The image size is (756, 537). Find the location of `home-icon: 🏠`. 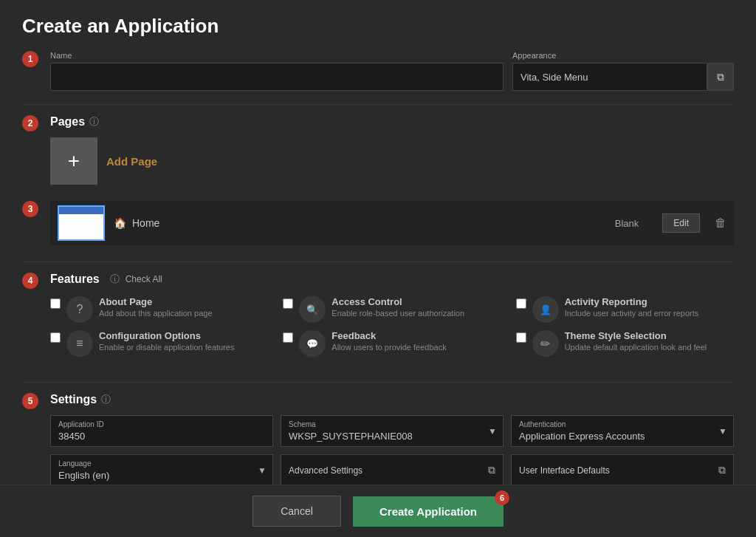

home-icon: 🏠 is located at coordinates (120, 223).